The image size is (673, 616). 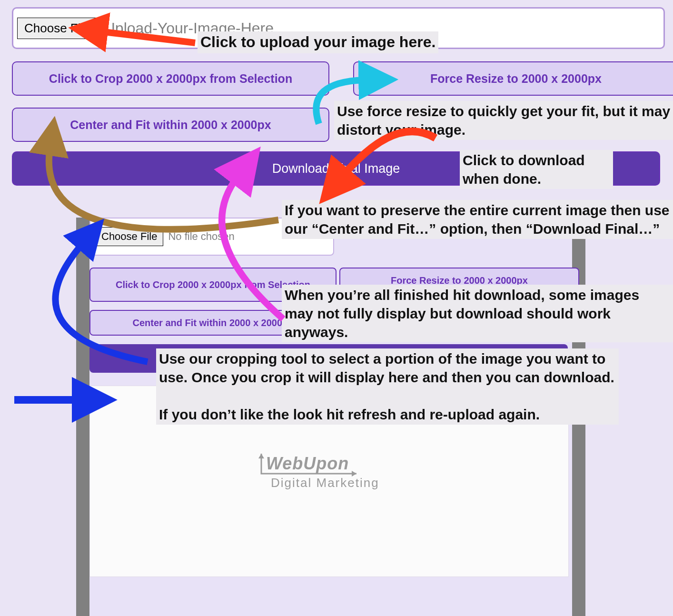 What do you see at coordinates (387, 387) in the screenshot?
I see `annotation-crop-tool: Use our cropping tool to select a portio…` at bounding box center [387, 387].